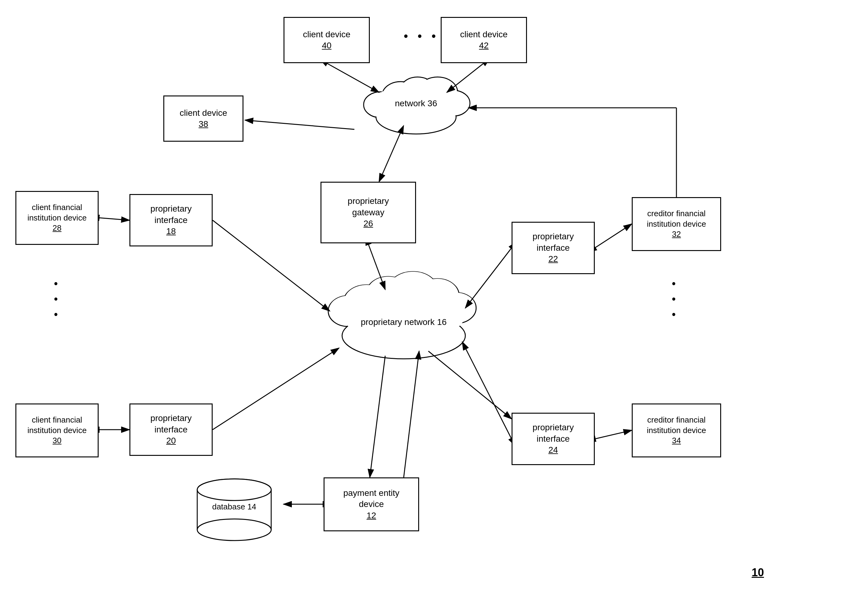  Describe the element at coordinates (553, 433) in the screenshot. I see `proprietary-interface-24-label: proprietaryinterface` at that location.